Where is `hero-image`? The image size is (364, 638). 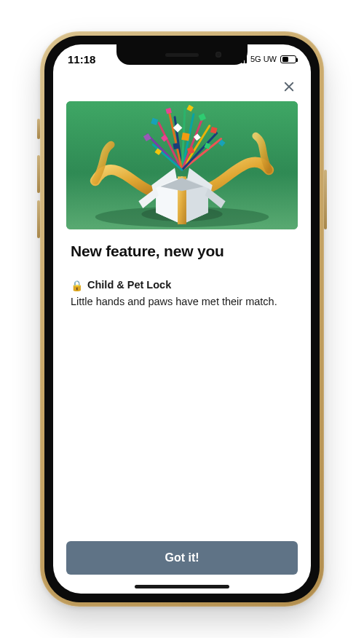 hero-image is located at coordinates (182, 165).